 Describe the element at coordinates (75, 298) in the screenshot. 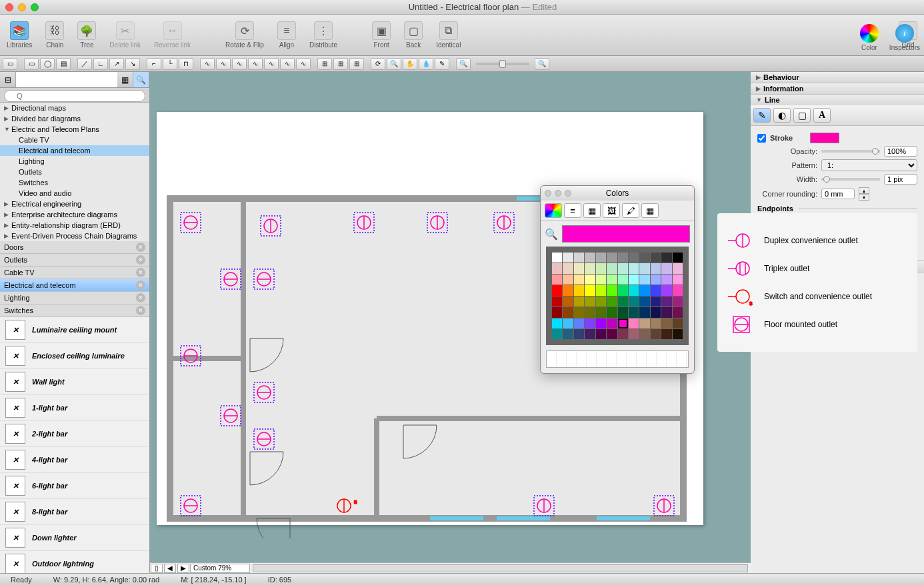

I see `lib-group: Lighting✕` at that location.